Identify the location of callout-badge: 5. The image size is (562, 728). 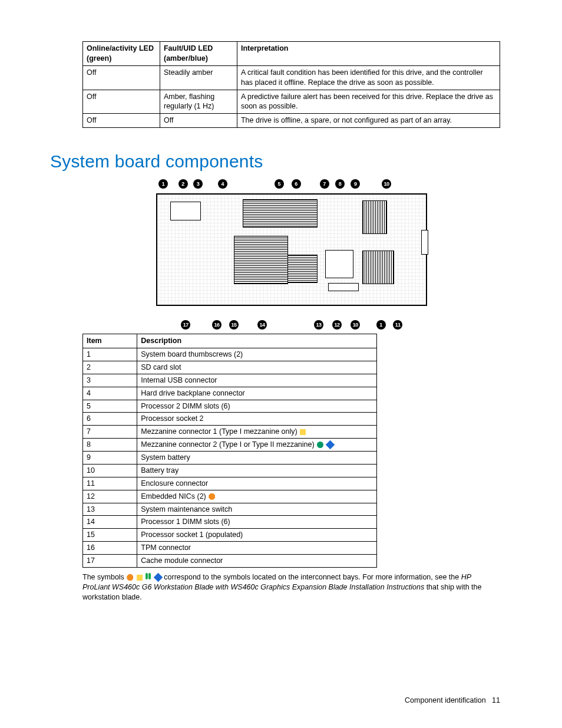
(279, 184).